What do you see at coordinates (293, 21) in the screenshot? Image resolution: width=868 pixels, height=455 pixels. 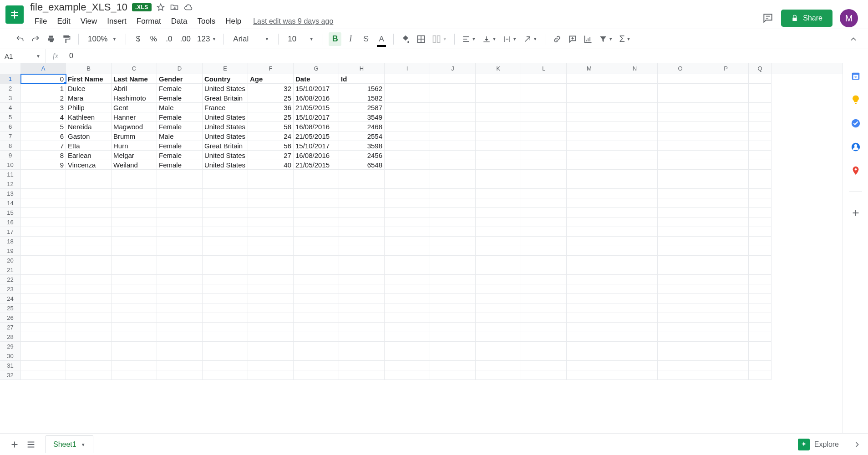 I see `last-edit-link: Last edit was 9 days ago` at bounding box center [293, 21].